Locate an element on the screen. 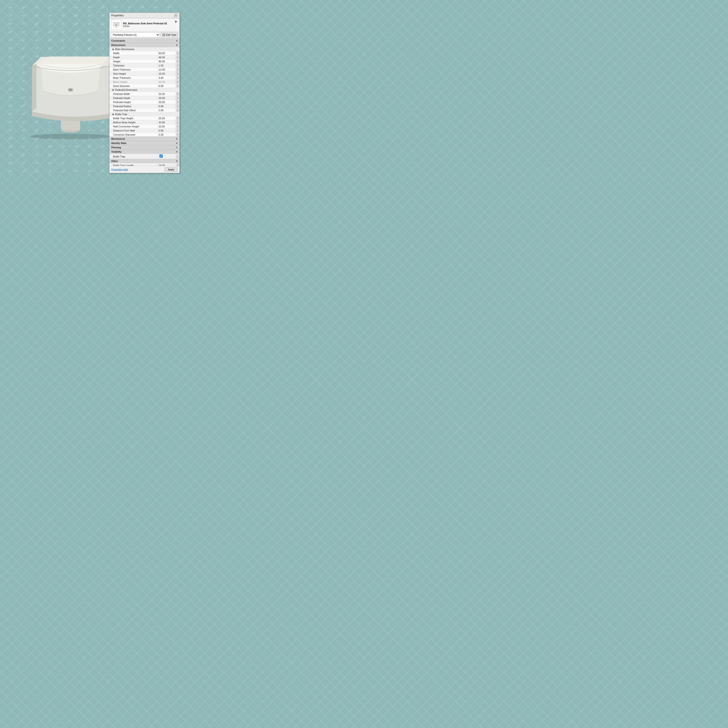  pedestal-dim-arrow: ▶ is located at coordinates (113, 90).